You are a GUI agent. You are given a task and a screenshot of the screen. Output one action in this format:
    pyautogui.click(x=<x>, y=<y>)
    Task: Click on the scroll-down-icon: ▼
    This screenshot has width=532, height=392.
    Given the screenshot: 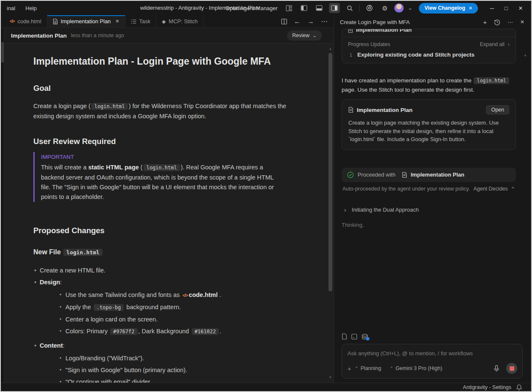 What is the action you would take?
    pyautogui.click(x=330, y=378)
    